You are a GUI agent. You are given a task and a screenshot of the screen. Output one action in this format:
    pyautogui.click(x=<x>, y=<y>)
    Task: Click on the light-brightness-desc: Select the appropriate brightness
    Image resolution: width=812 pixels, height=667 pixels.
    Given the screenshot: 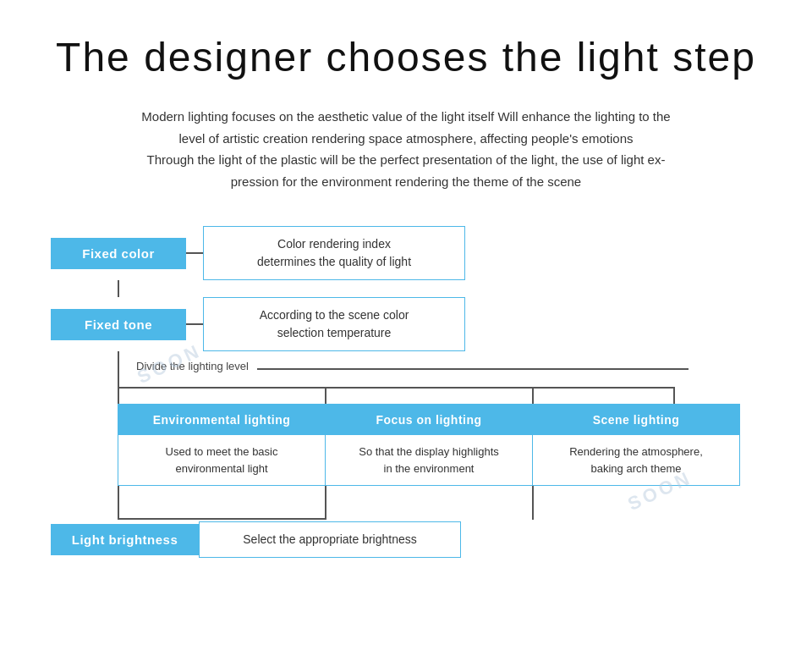 What is the action you would take?
    pyautogui.click(x=330, y=540)
    